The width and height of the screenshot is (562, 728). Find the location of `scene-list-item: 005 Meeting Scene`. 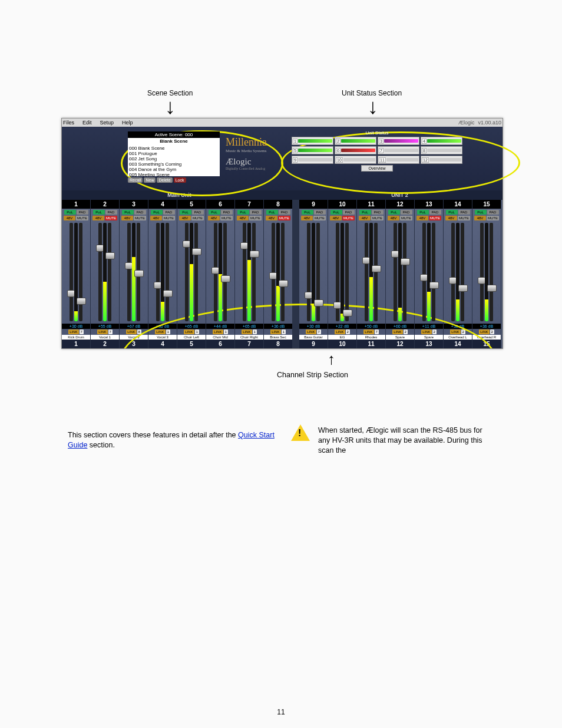

scene-list-item: 005 Meeting Scene is located at coordinates (174, 174).